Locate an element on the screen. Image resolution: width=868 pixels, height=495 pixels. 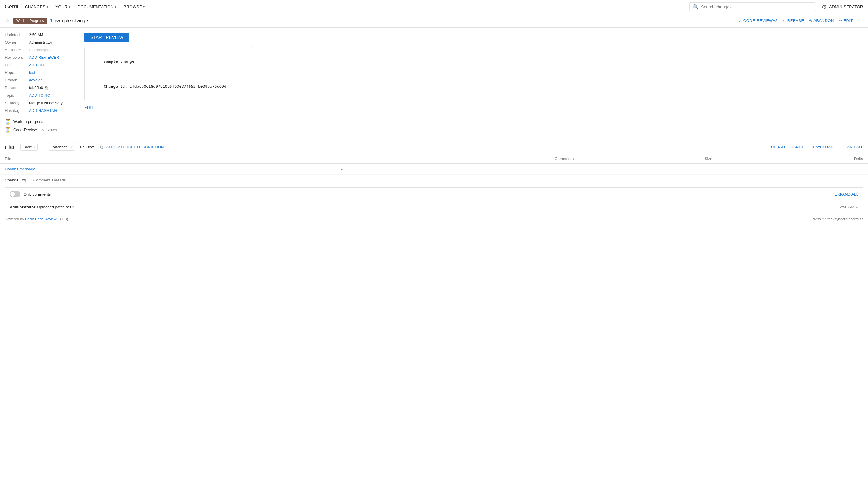
file-size is located at coordinates (648, 169).